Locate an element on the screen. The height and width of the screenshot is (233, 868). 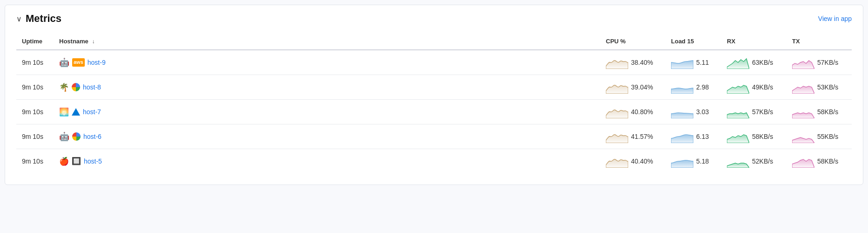
cpu-value: 38.40% is located at coordinates (642, 62).